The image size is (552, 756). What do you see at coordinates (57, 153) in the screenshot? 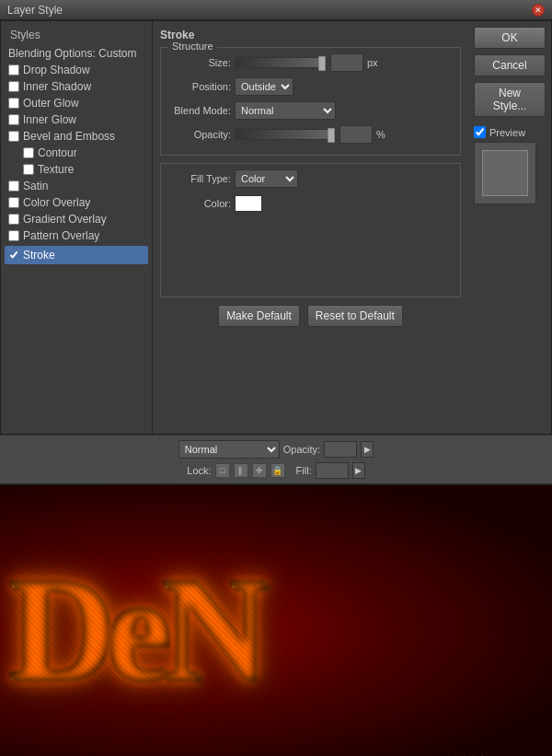
I see `contour-label: Contour` at bounding box center [57, 153].